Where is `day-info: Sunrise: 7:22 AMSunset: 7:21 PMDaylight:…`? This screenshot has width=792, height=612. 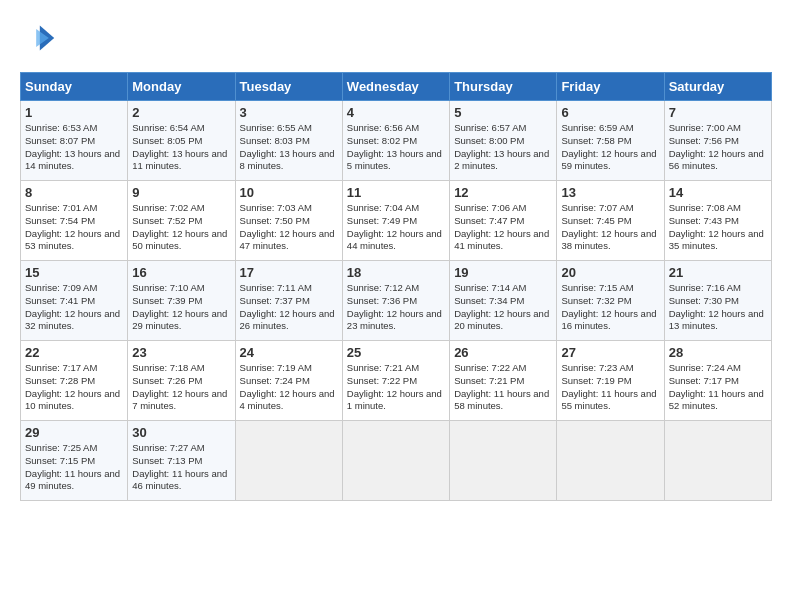 day-info: Sunrise: 7:22 AMSunset: 7:21 PMDaylight:… is located at coordinates (503, 388).